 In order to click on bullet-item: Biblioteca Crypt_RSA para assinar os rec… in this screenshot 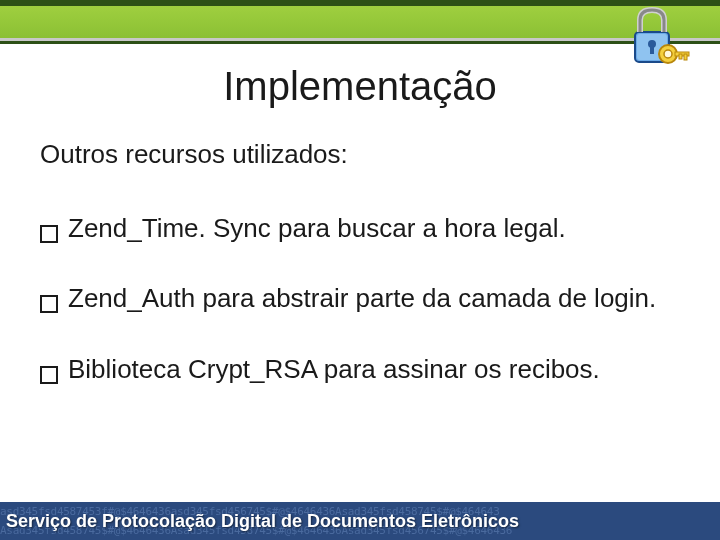, I will do `click(360, 372)`.